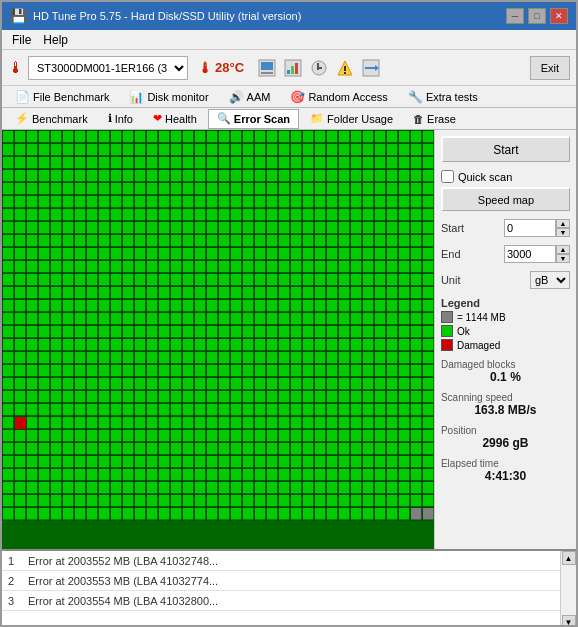 This screenshot has height=627, width=578. Describe the element at coordinates (156, 16) in the screenshot. I see `title-bar-left: 💾 HD Tune Pro 5.75 - Hard Disk/SSD Utili…` at that location.